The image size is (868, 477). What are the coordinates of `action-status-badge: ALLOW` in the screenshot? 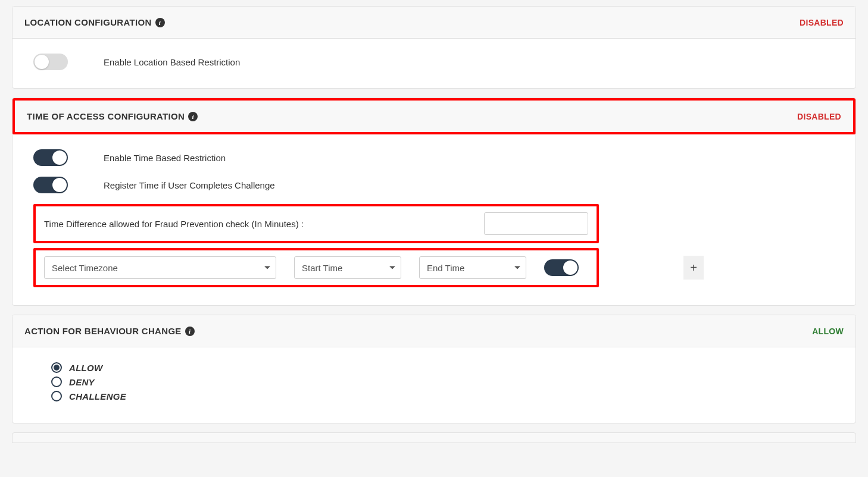 It's located at (828, 331).